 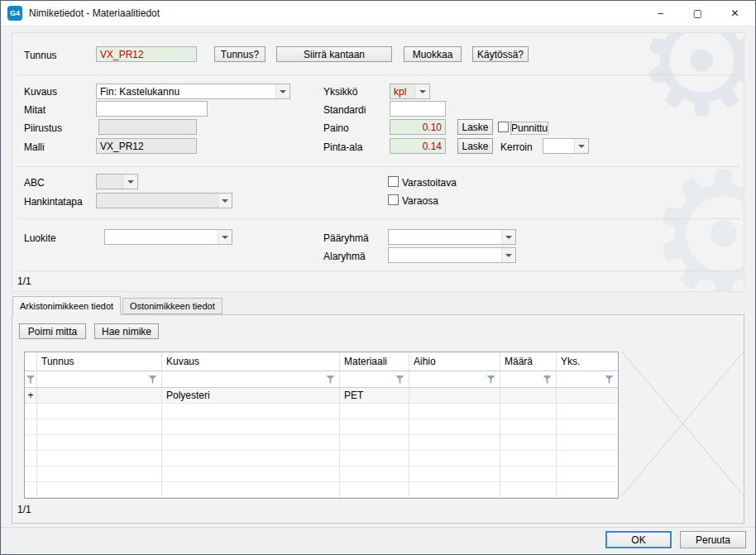 I want to click on record-pager: 1/1, so click(x=25, y=281).